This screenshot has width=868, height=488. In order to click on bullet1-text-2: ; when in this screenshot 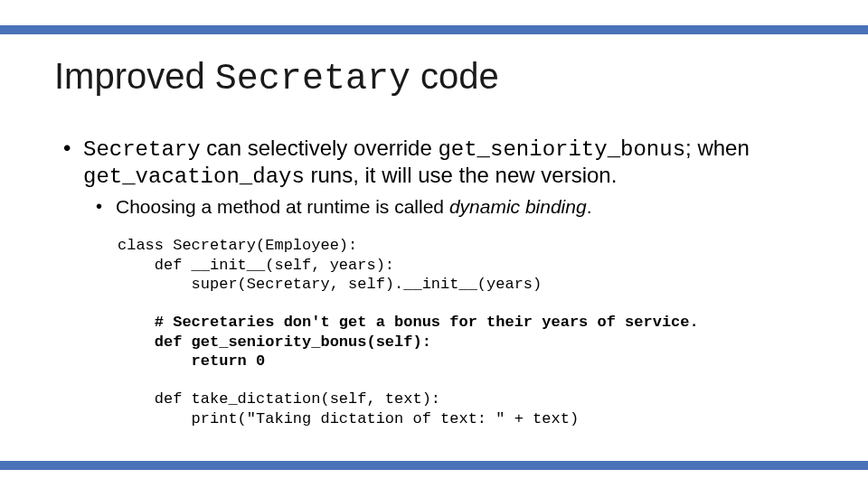, I will do `click(718, 148)`.